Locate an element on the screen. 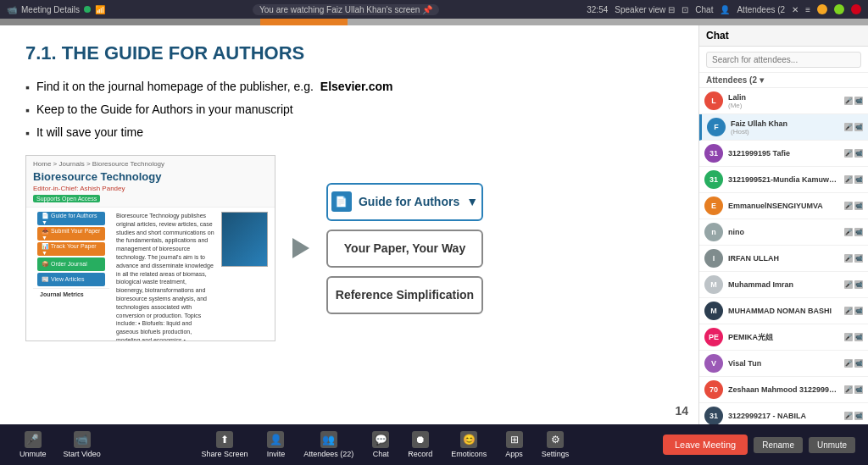  leave-meeting-button: Leave Meeting is located at coordinates (705, 445).